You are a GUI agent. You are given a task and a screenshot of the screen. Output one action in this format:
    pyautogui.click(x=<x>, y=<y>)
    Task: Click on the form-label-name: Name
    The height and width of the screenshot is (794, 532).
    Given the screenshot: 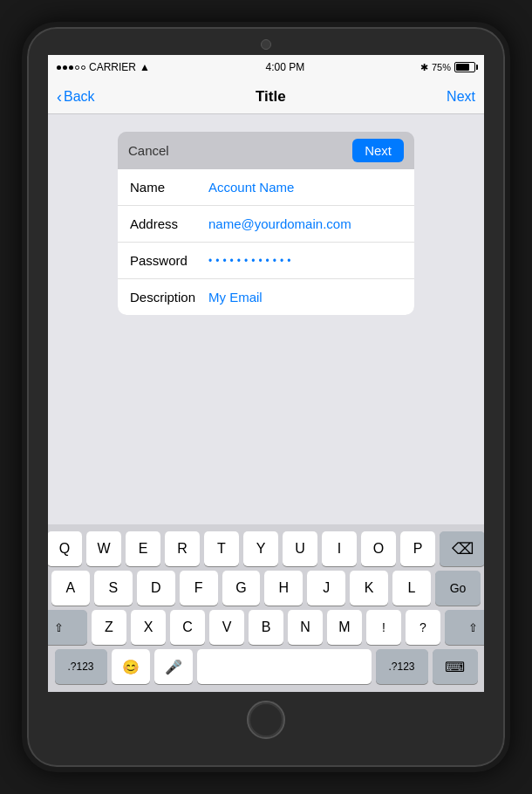 What is the action you would take?
    pyautogui.click(x=169, y=187)
    